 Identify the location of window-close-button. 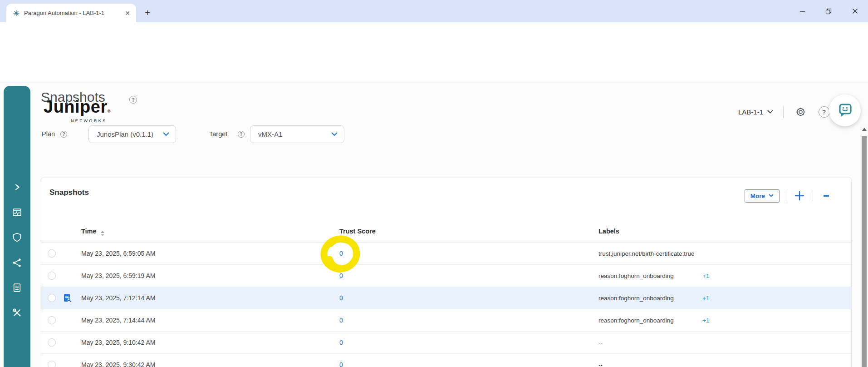
(855, 11).